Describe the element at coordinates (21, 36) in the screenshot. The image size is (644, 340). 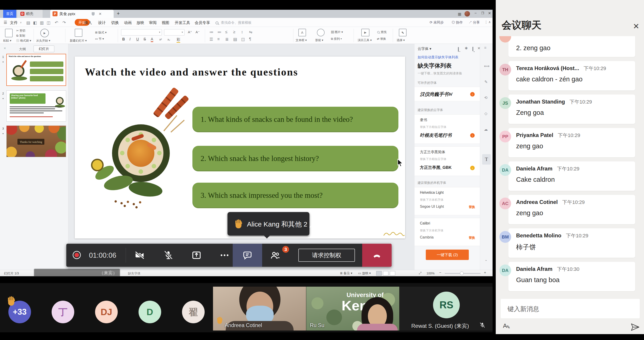
I see `copy-button: ⧉ 复制` at that location.